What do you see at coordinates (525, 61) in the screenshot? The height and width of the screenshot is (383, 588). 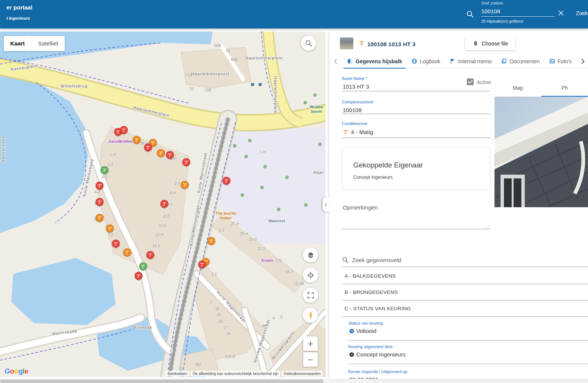 I see `tab-label: Documenten` at bounding box center [525, 61].